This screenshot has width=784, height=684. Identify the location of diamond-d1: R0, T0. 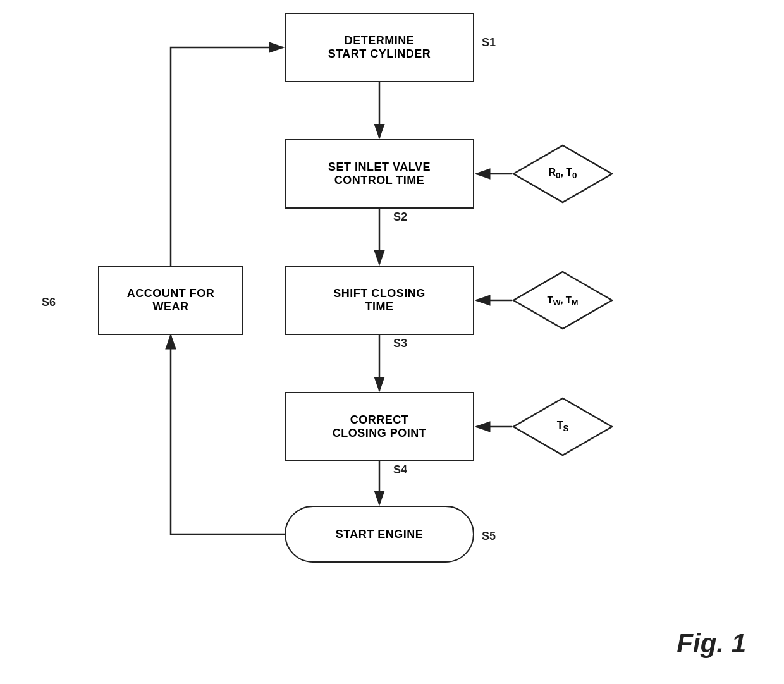
(563, 174).